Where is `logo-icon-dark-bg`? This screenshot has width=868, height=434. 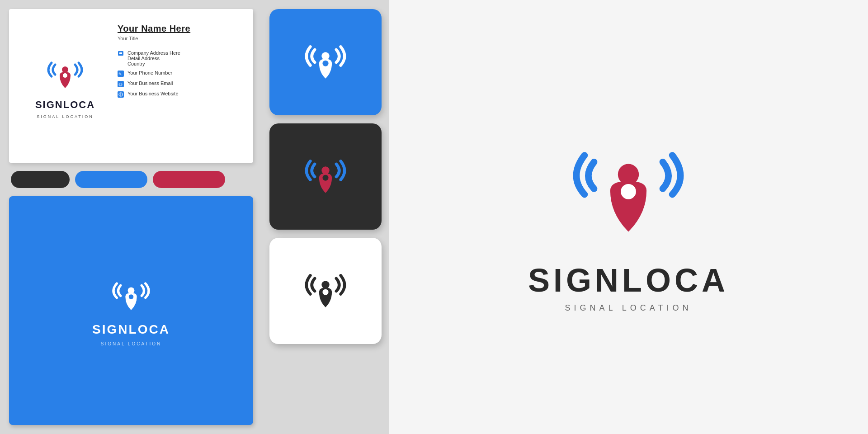
logo-icon-dark-bg is located at coordinates (326, 177).